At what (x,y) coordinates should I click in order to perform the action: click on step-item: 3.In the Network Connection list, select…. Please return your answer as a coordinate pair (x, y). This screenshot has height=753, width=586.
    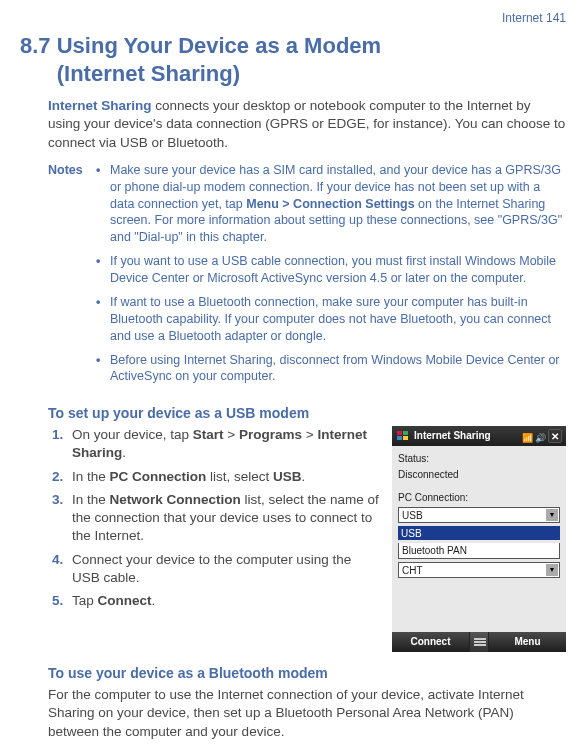
    Looking at the image, I should click on (215, 518).